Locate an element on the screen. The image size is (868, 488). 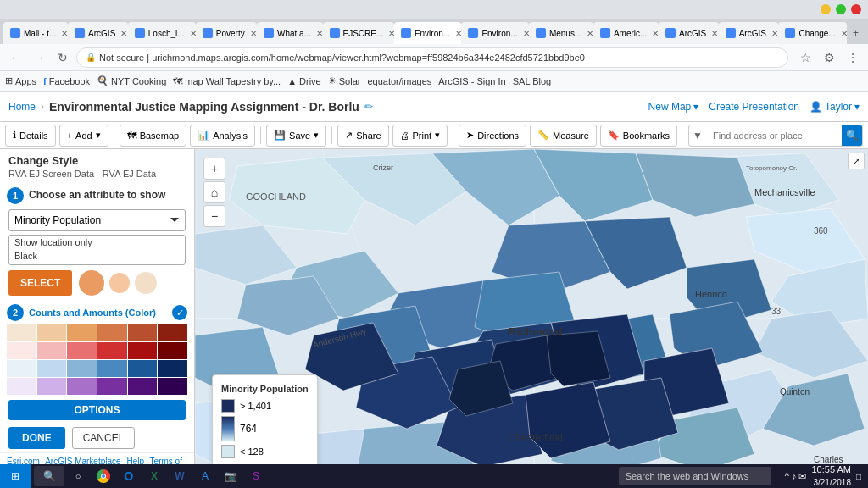
tab-ejscreen: EJSCRE... ✕ is located at coordinates (359, 33).